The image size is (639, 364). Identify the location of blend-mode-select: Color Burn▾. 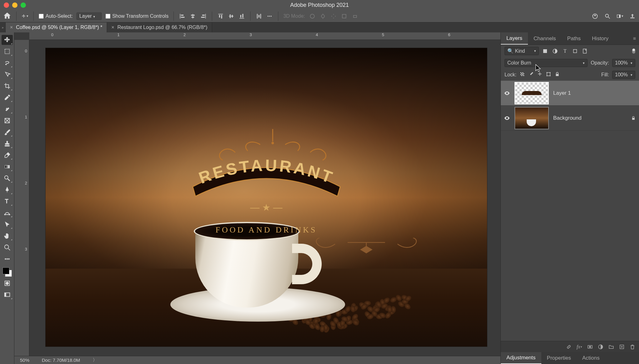
(546, 63).